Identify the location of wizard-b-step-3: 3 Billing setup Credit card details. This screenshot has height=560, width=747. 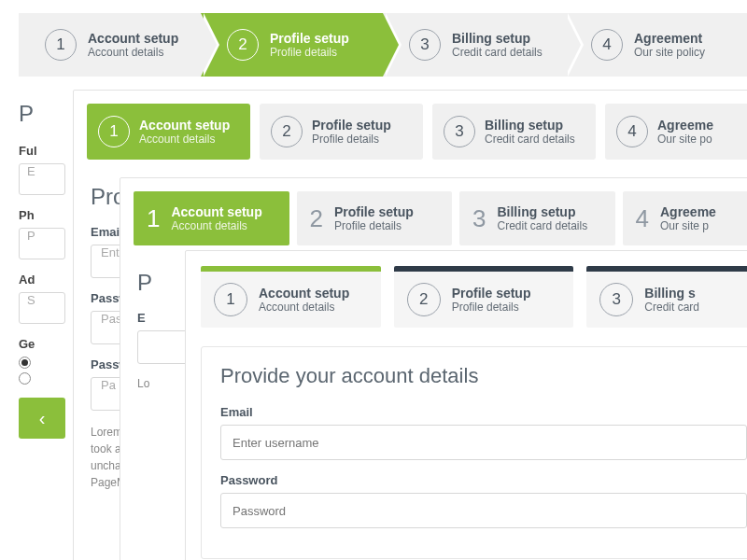
(514, 132).